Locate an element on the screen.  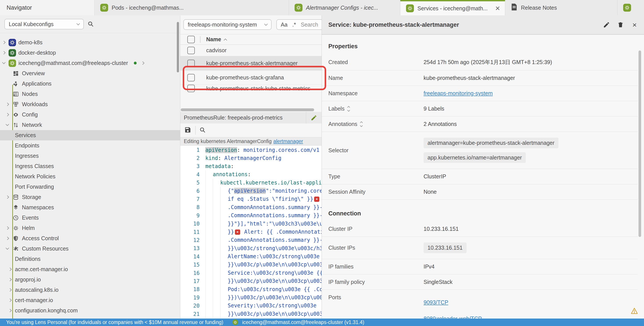
detail-label-text: Cluster IPs is located at coordinates (342, 248).